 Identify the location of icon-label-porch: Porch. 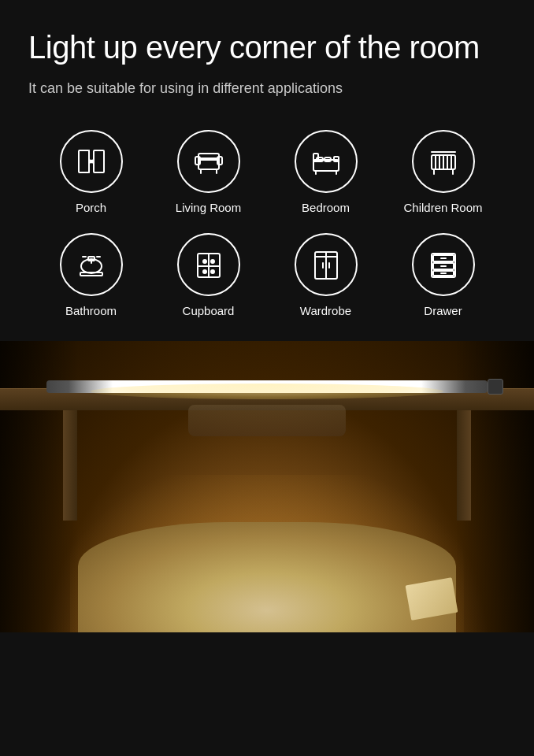
(91, 208).